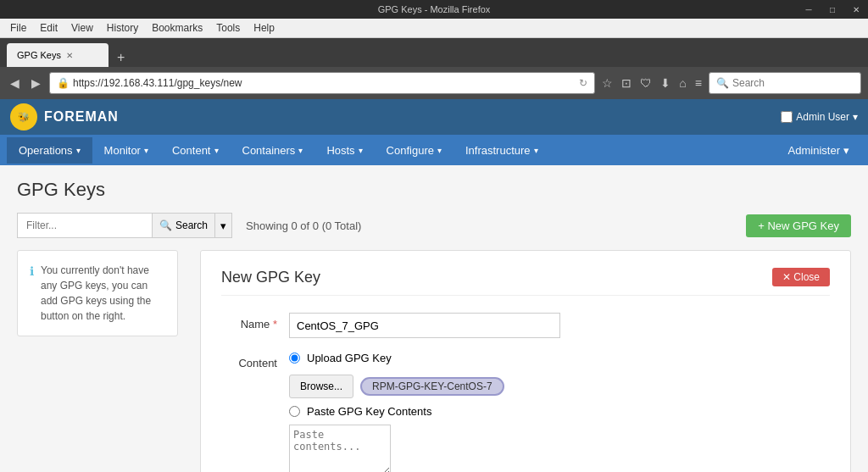 The image size is (868, 472). Describe the element at coordinates (397, 386) in the screenshot. I see `upload-row: Browse... RPM-GPG-KEY-CentOS-7` at that location.